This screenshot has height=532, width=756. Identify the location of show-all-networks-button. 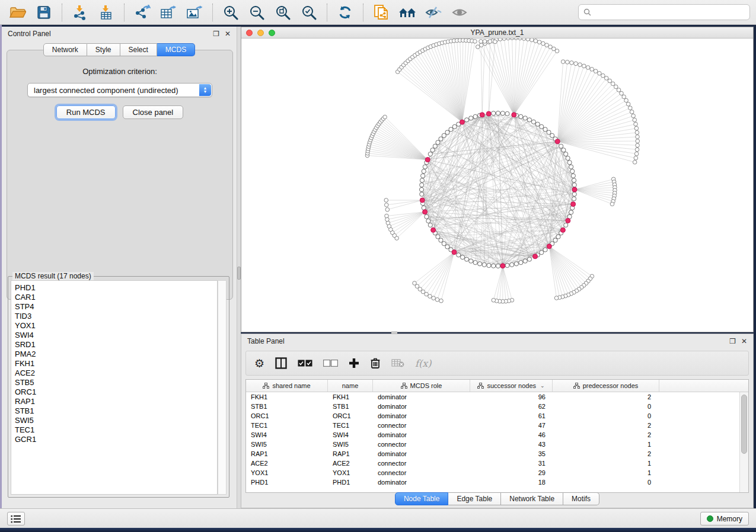
(407, 12).